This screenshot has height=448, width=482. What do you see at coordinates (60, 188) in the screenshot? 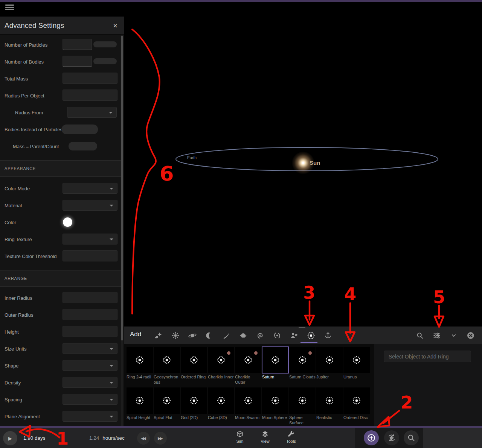
I see `field-row: Color Mode` at bounding box center [60, 188].